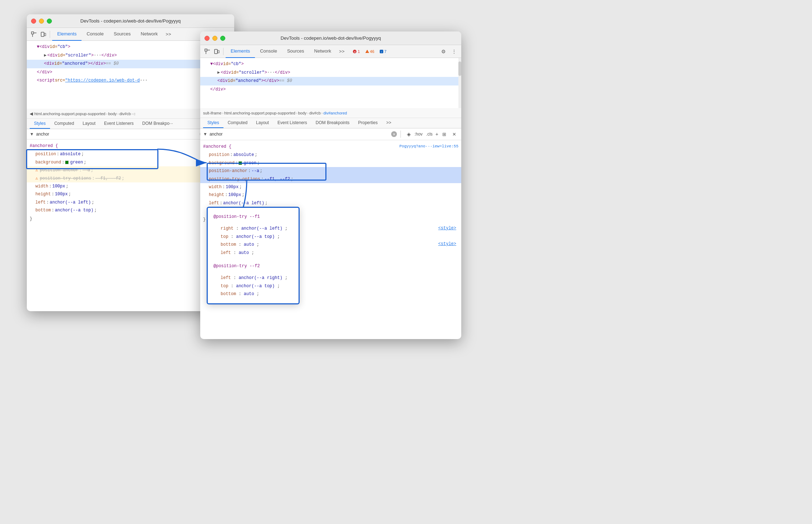 This screenshot has width=812, height=524. I want to click on window-title-2: DevTools - codepen.io/web-dot-dev/live/P…, so click(331, 38).